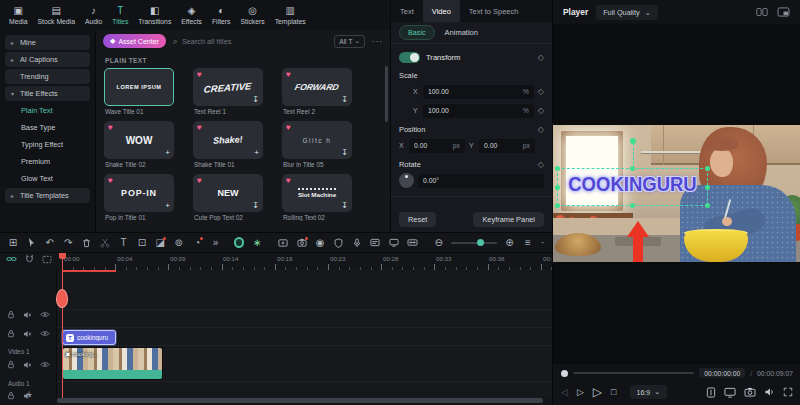 This screenshot has height=405, width=800. What do you see at coordinates (378, 42) in the screenshot?
I see `more-options-button: ···` at bounding box center [378, 42].